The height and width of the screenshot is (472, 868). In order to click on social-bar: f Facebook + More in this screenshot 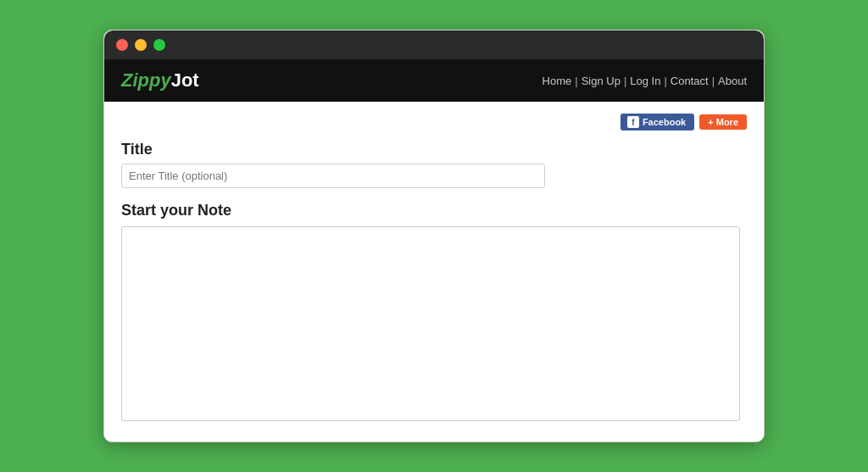, I will do `click(434, 120)`.